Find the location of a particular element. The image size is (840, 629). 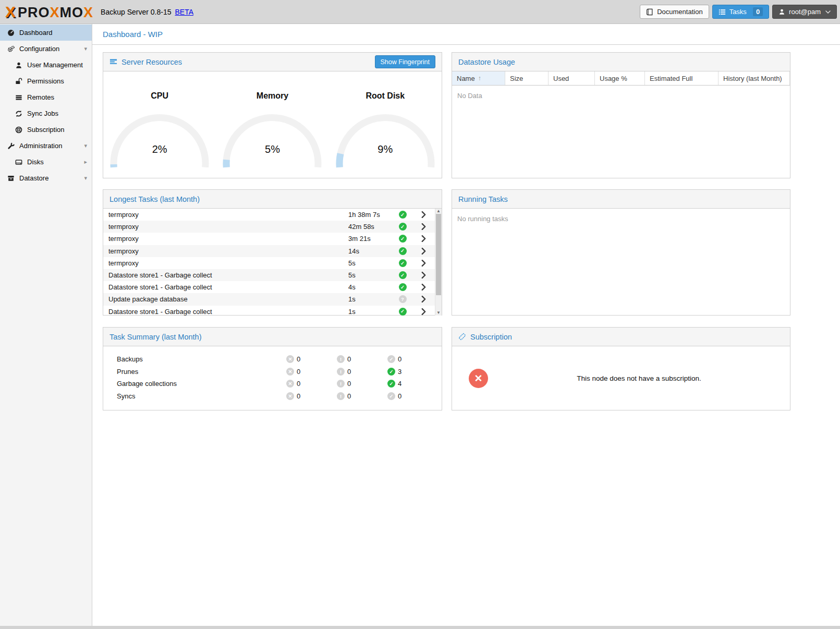

summary-row: Backups✕0!0✓0 is located at coordinates (272, 359).